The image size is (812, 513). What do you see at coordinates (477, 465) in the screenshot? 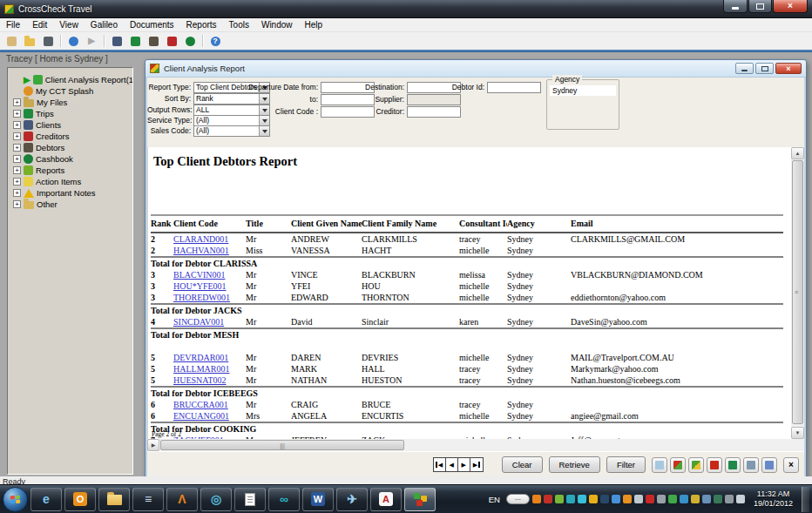
I see `last-page-button: ▶` at bounding box center [477, 465].